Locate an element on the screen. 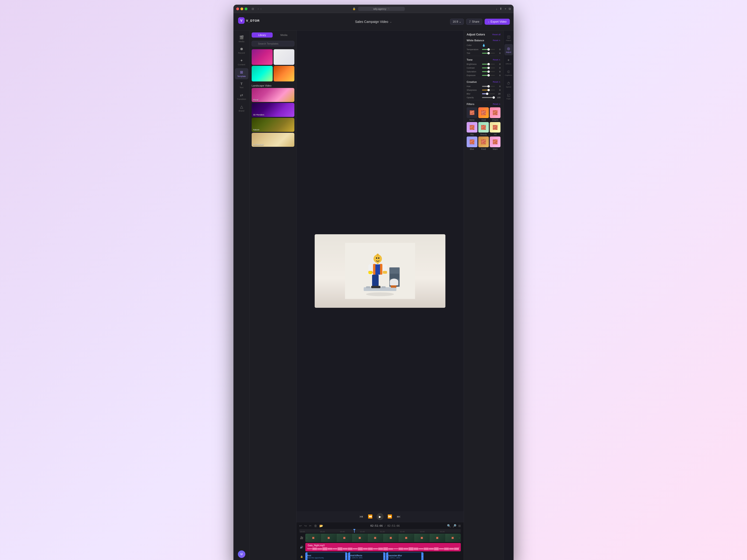 The image size is (747, 560). hue-slider is located at coordinates (488, 86).